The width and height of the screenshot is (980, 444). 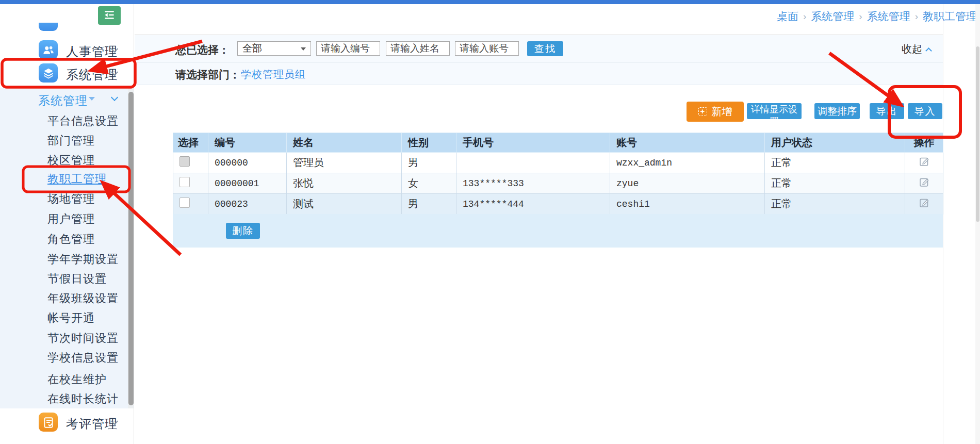 What do you see at coordinates (109, 15) in the screenshot?
I see `menu-fold-icon` at bounding box center [109, 15].